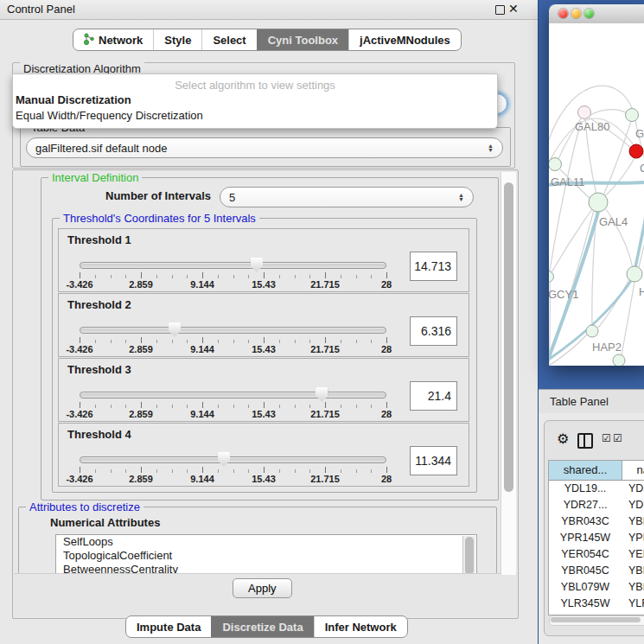  I want to click on numerical-attributes-label: Numerical Attributes, so click(105, 522).